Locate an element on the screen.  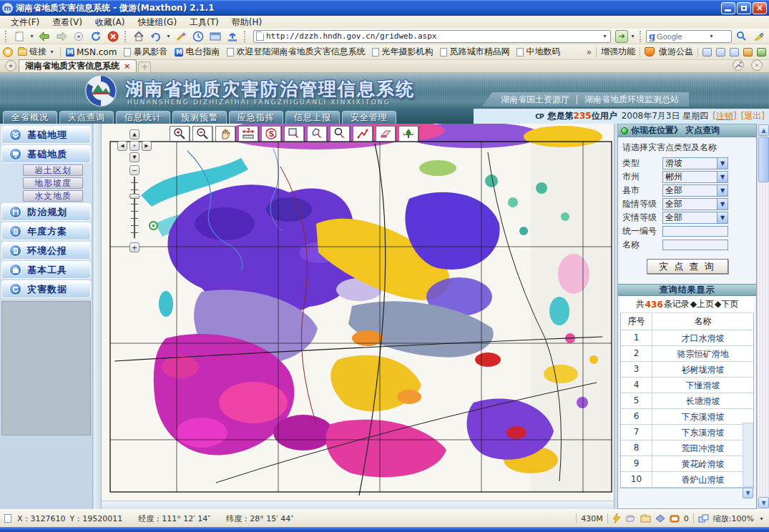
magic-wand-button is located at coordinates (181, 36).